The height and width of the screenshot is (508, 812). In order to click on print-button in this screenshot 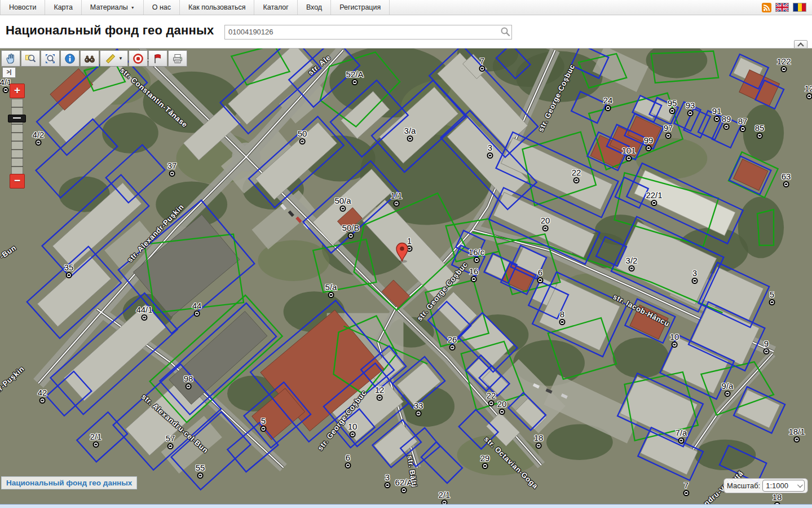, I will do `click(178, 59)`.